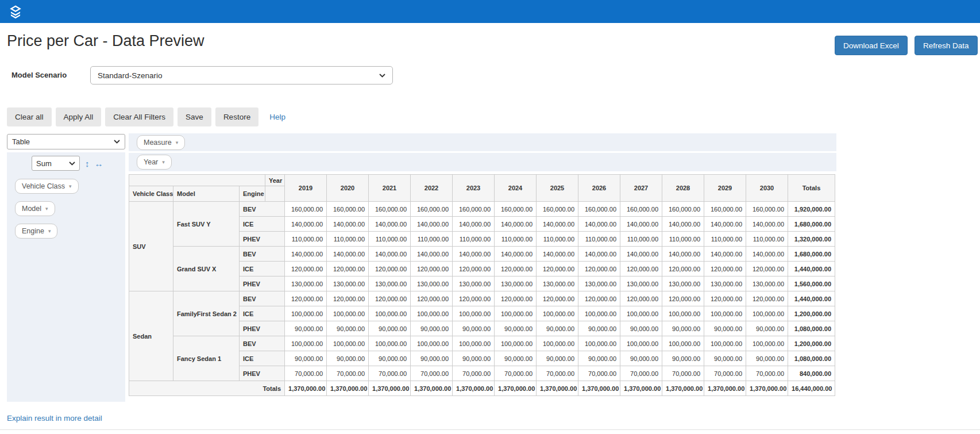 This screenshot has width=980, height=434. What do you see at coordinates (812, 239) in the screenshot?
I see `row-total-cell: 1,320,000.00` at bounding box center [812, 239].